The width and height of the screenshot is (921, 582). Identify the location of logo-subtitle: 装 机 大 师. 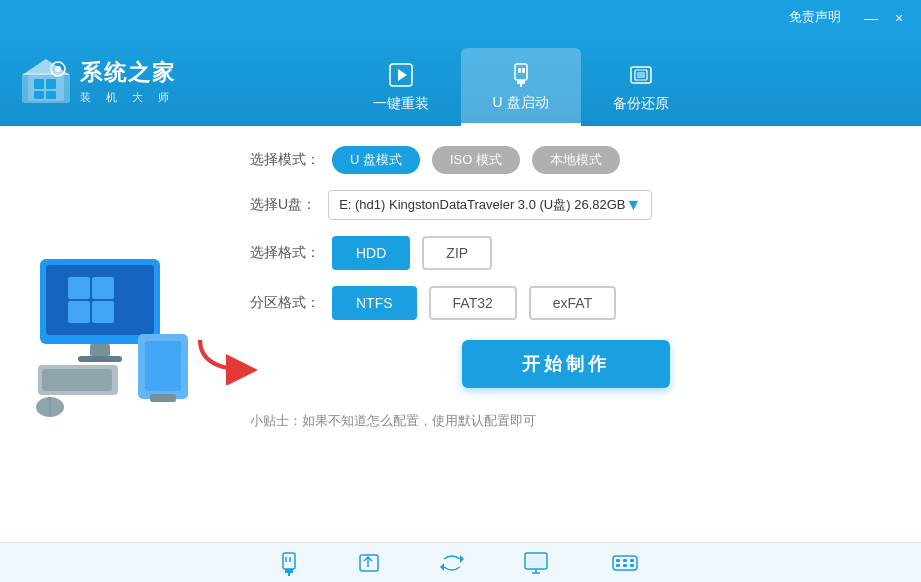
(128, 98).